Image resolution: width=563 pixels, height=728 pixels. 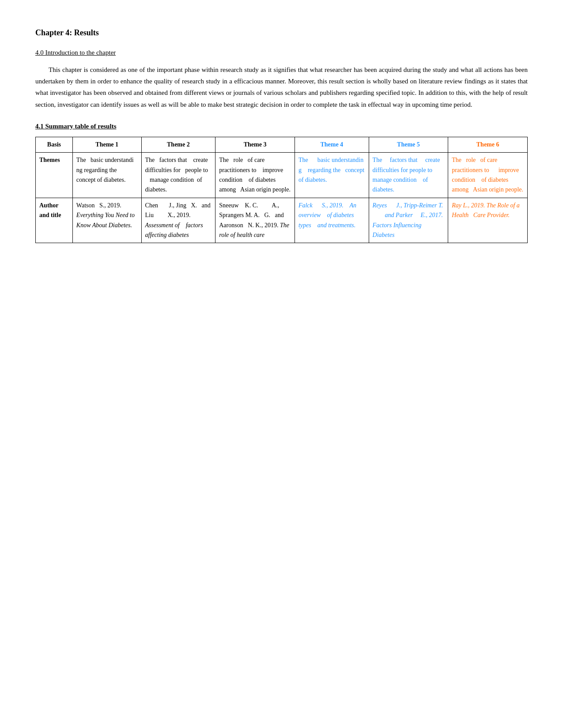 What do you see at coordinates (488, 145) in the screenshot?
I see `header-theme6: Theme 6` at bounding box center [488, 145].